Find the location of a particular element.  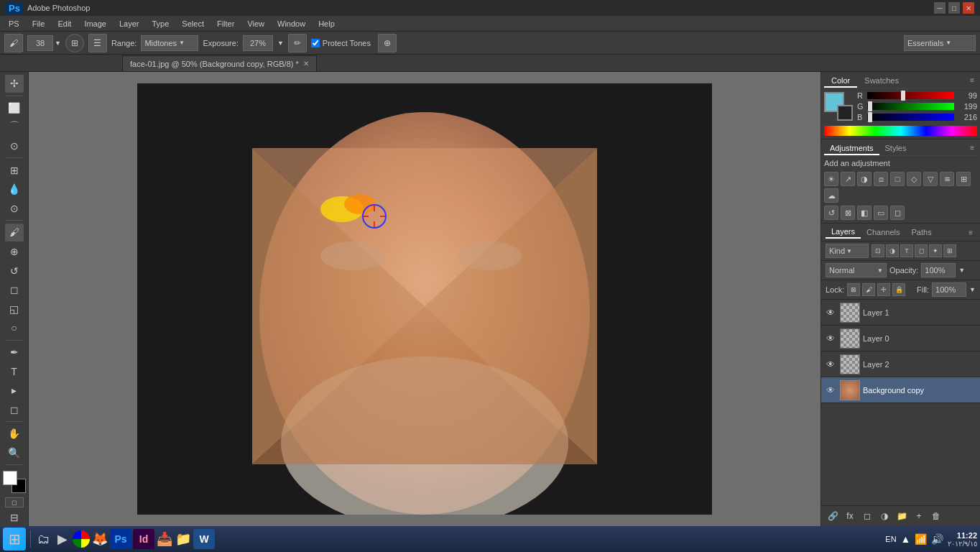

essentials-dropdown: Essentials ▼ is located at coordinates (940, 43).